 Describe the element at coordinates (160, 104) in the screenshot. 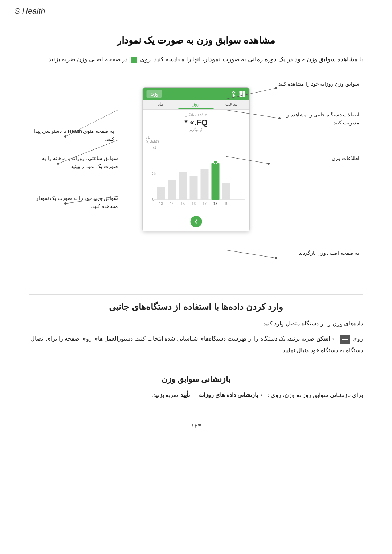

I see `tab-month: ماه` at that location.